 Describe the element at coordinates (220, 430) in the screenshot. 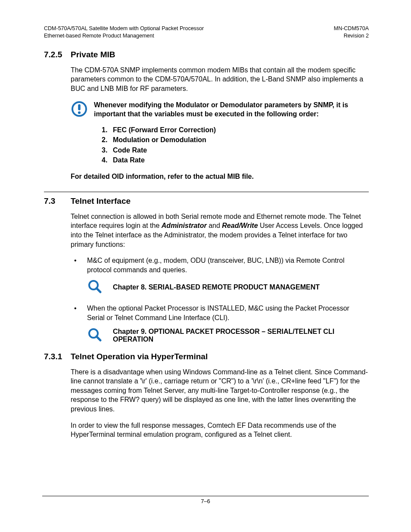

I see `section-731-paragraph-2: In order to view the full response messa…` at that location.